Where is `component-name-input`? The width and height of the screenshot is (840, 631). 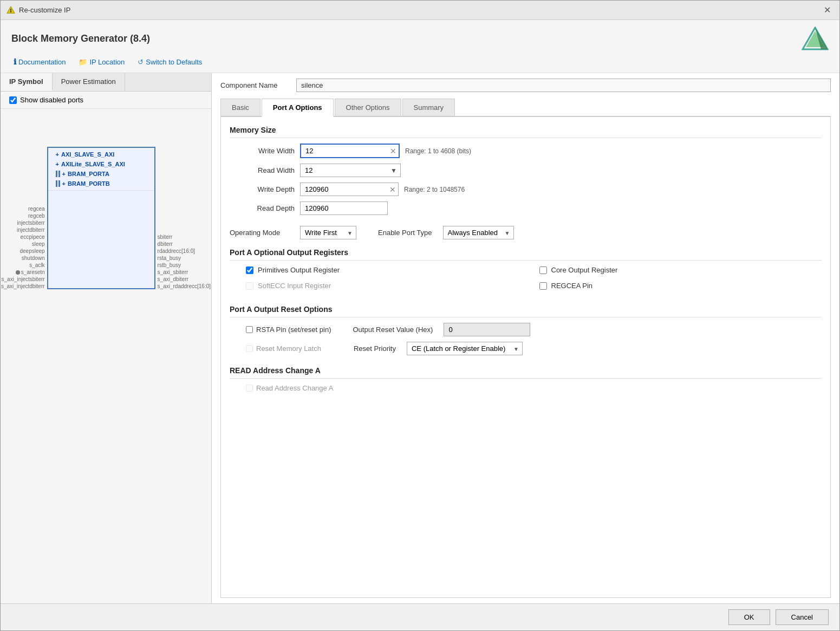
component-name-input is located at coordinates (563, 86).